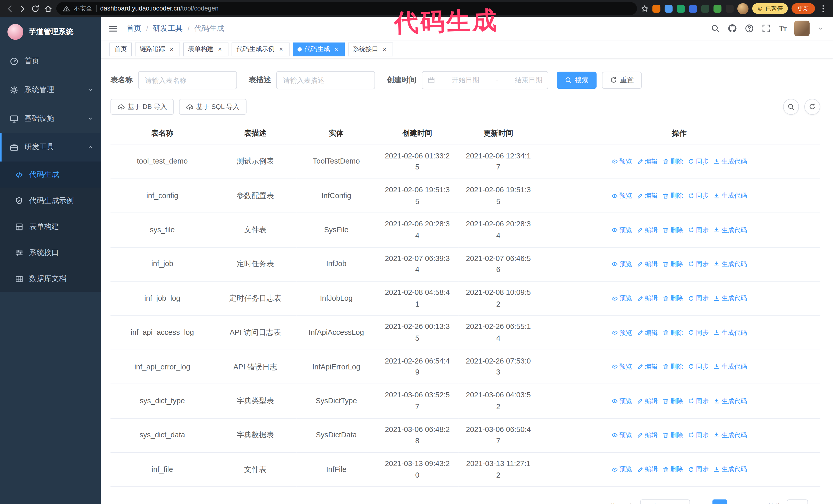 The width and height of the screenshot is (833, 504). What do you see at coordinates (812, 107) in the screenshot?
I see `refresh-table-button` at bounding box center [812, 107].